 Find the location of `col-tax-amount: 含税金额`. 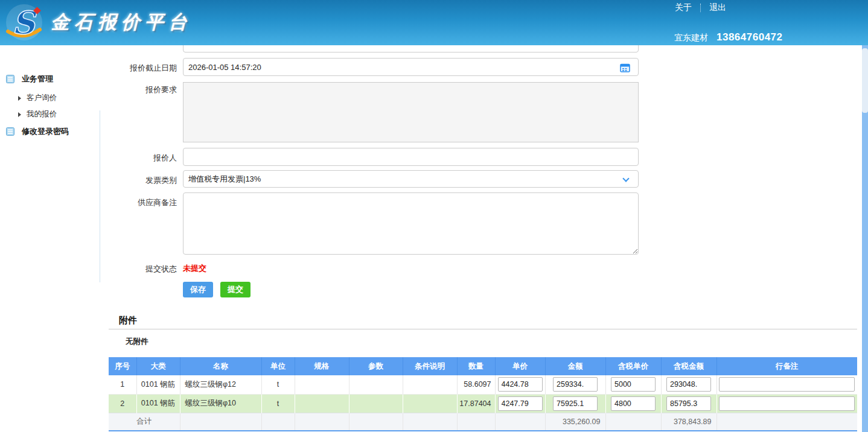

col-tax-amount: 含税金额 is located at coordinates (689, 366).